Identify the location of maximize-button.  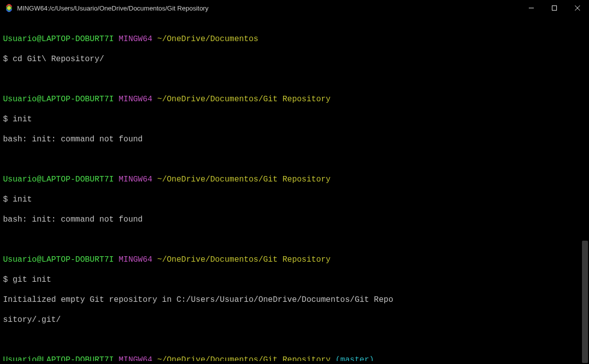
(554, 8).